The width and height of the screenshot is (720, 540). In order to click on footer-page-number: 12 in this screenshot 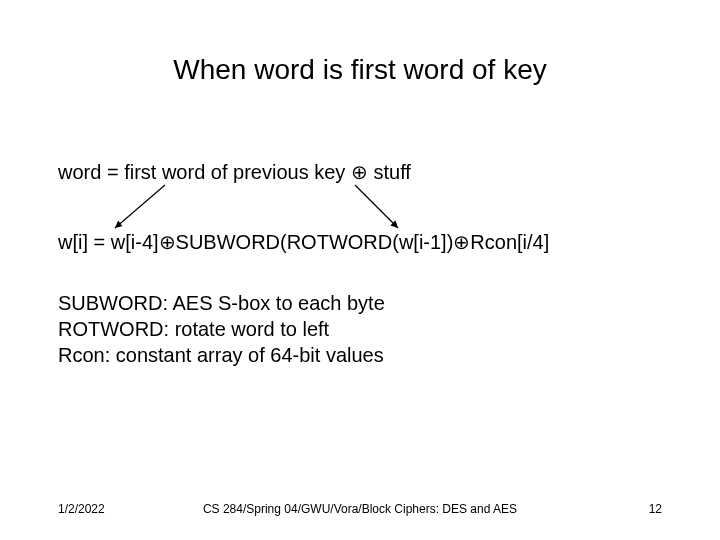, I will do `click(656, 509)`.